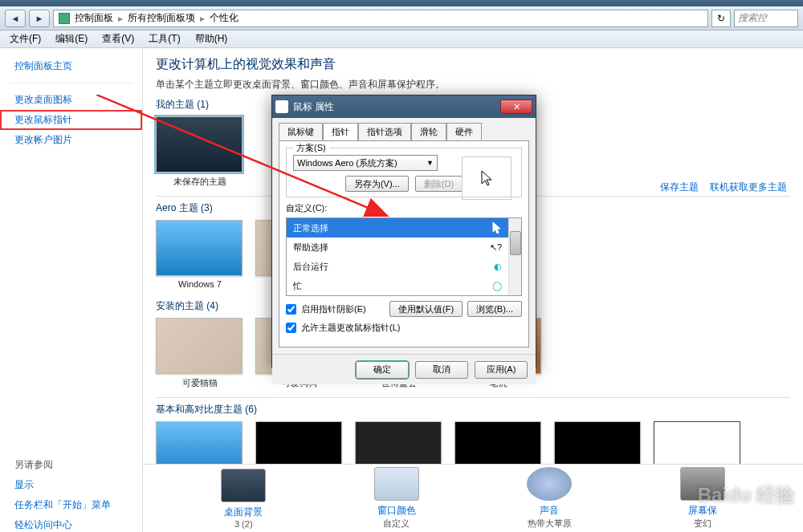  I want to click on shadow-label: 启用指针阴影(E), so click(334, 310).